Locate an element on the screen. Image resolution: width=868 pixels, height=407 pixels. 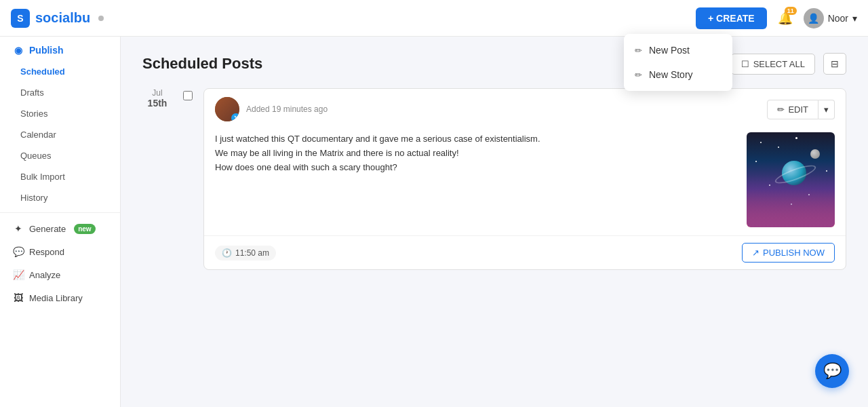
select-all-label: SELECT ALL is located at coordinates (779, 64).